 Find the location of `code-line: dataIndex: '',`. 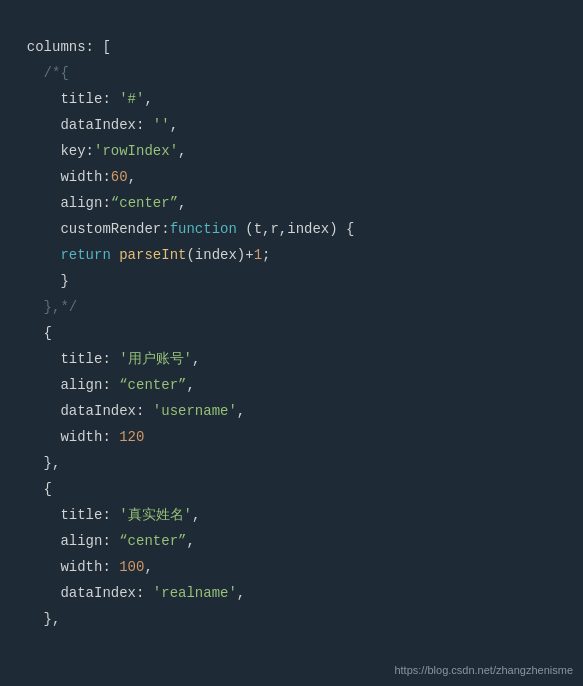

code-line: dataIndex: '', is located at coordinates (292, 125).